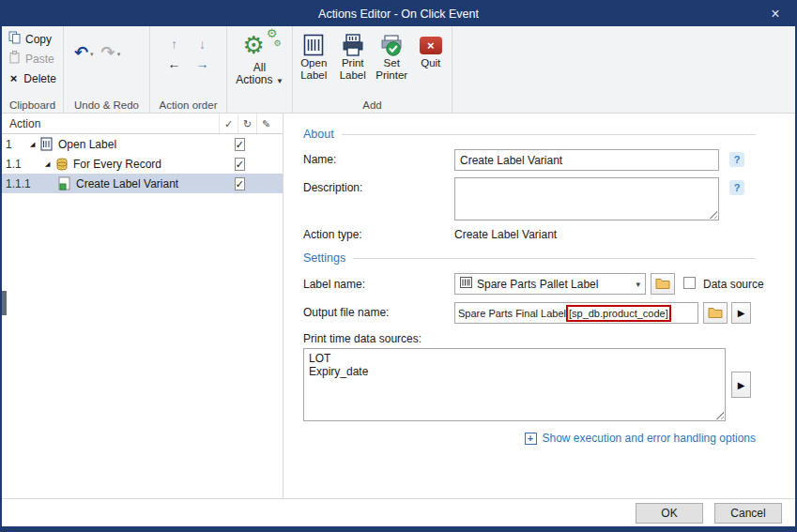  What do you see at coordinates (314, 45) in the screenshot?
I see `open-label-icon` at bounding box center [314, 45].